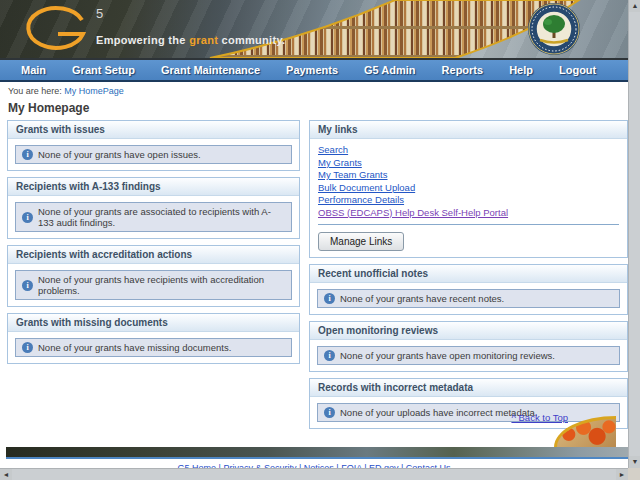 This screenshot has height=480, width=640. I want to click on breadcrumb-link-homepage: My HomePage, so click(94, 91).